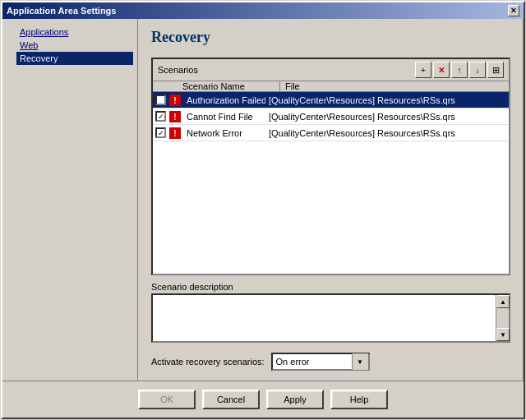 This screenshot has height=420, width=526. Describe the element at coordinates (503, 302) in the screenshot. I see `scroll-up-btn: ▲` at that location.